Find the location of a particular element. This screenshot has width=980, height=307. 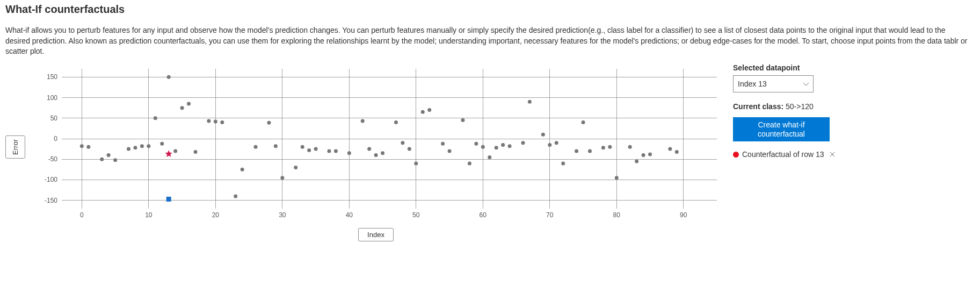

x-axis-label-button: Index is located at coordinates (376, 234).